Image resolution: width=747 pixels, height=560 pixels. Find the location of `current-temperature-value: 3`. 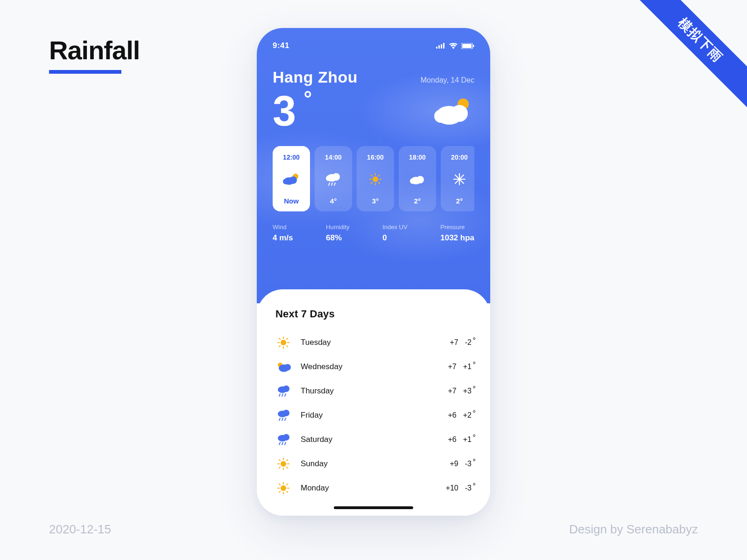

current-temperature-value: 3 is located at coordinates (284, 111).